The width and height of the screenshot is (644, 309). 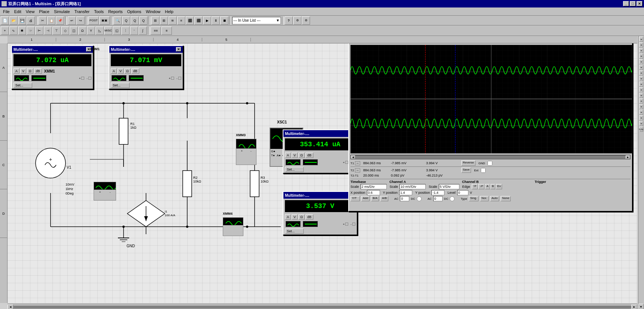 I want to click on maximize-button: □, so click(x=633, y=4).